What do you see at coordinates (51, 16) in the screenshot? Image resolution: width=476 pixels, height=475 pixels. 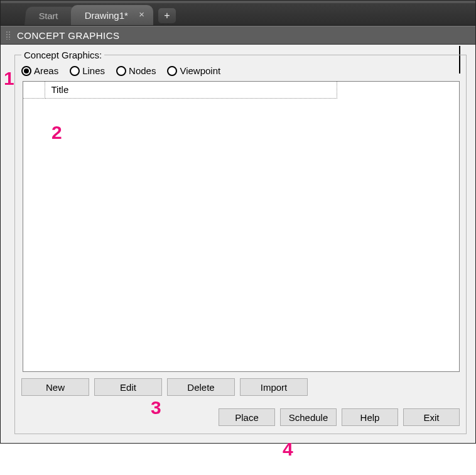 I see `tab-start: Start` at bounding box center [51, 16].